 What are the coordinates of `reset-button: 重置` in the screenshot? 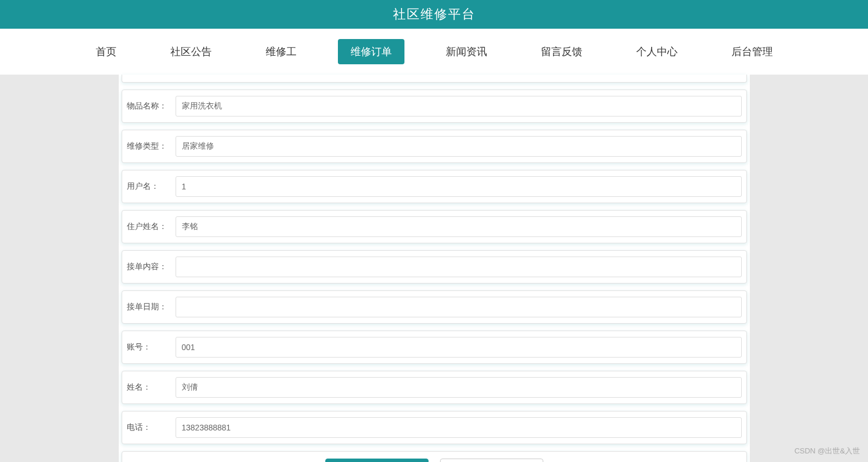 It's located at (492, 460).